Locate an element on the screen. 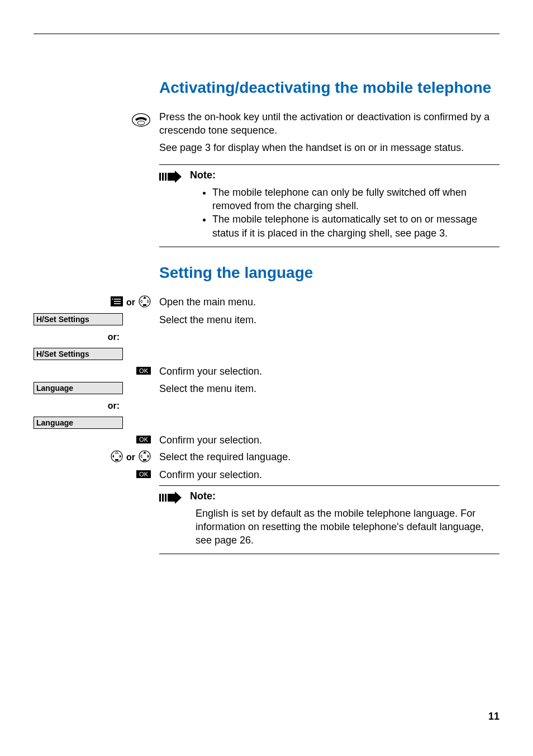  step-select-language: Select the required language. is located at coordinates (325, 457).